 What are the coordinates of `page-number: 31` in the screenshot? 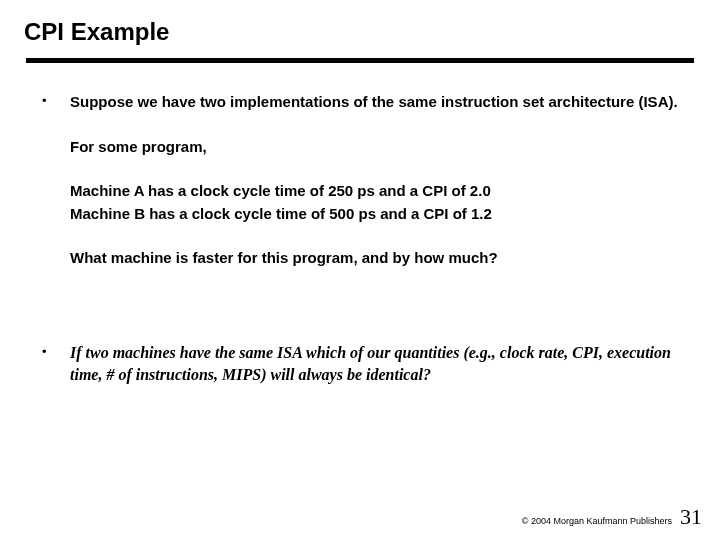 It's located at (691, 517).